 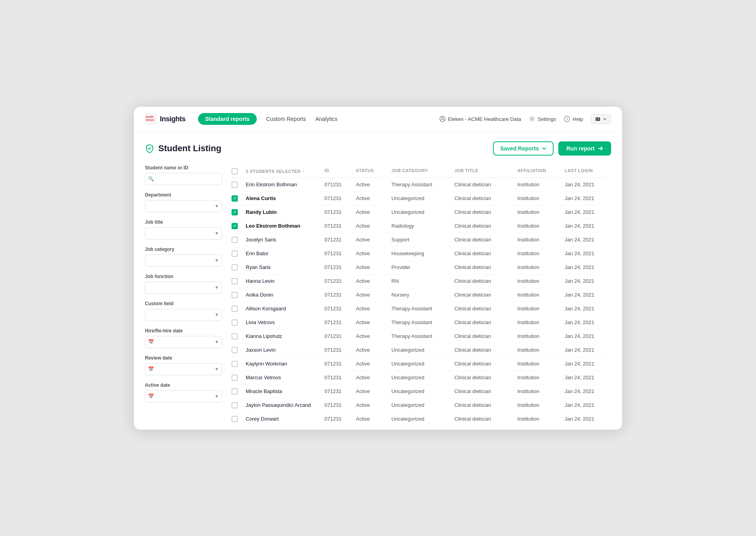 What do you see at coordinates (183, 385) in the screenshot?
I see `active-date-label: Active date` at bounding box center [183, 385].